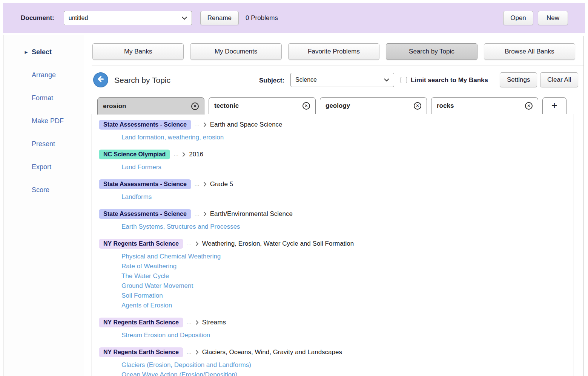 The width and height of the screenshot is (588, 376). Describe the element at coordinates (554, 105) in the screenshot. I see `add-search-term-tab: +` at that location.